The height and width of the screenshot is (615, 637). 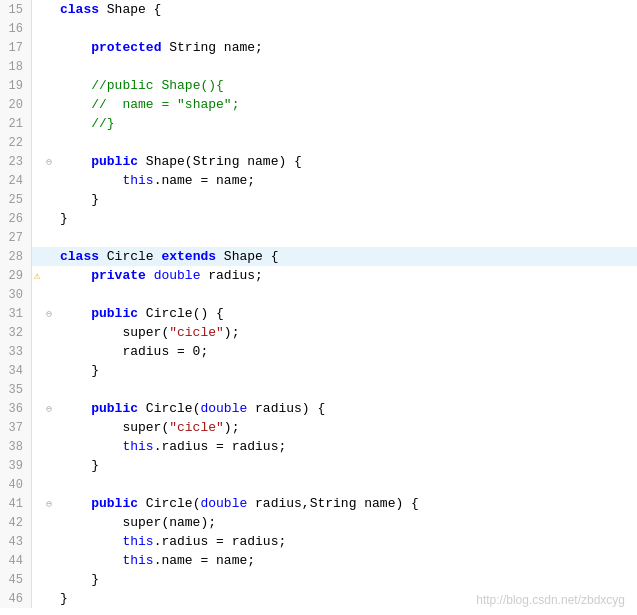 What do you see at coordinates (318, 294) in the screenshot?
I see `code-line: 30` at bounding box center [318, 294].